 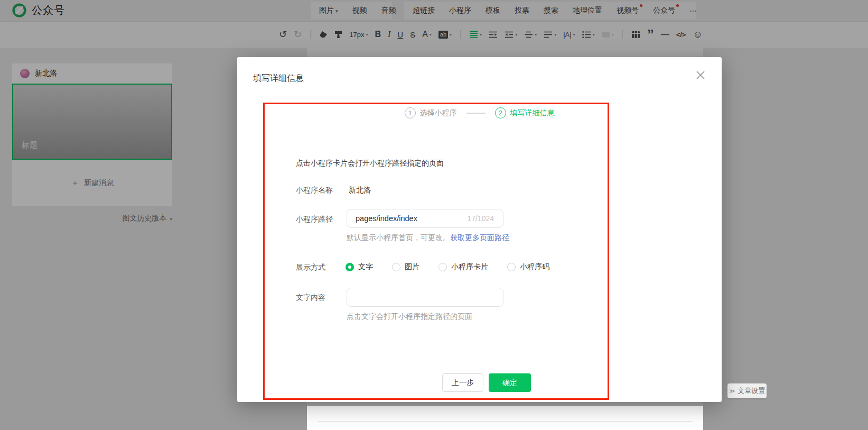 I want to click on path-label: 小程序路径, so click(x=314, y=219).